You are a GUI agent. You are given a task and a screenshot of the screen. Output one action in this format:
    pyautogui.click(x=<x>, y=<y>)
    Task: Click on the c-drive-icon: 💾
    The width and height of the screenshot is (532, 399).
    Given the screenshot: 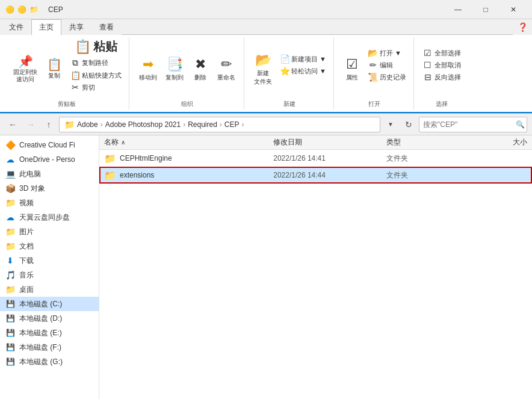 What is the action you would take?
    pyautogui.click(x=10, y=304)
    